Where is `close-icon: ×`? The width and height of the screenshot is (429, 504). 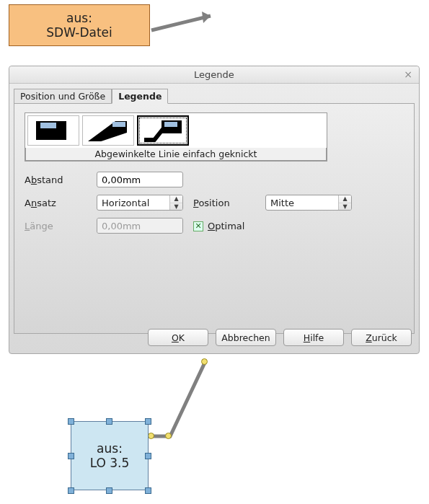 close-icon: × is located at coordinates (408, 74).